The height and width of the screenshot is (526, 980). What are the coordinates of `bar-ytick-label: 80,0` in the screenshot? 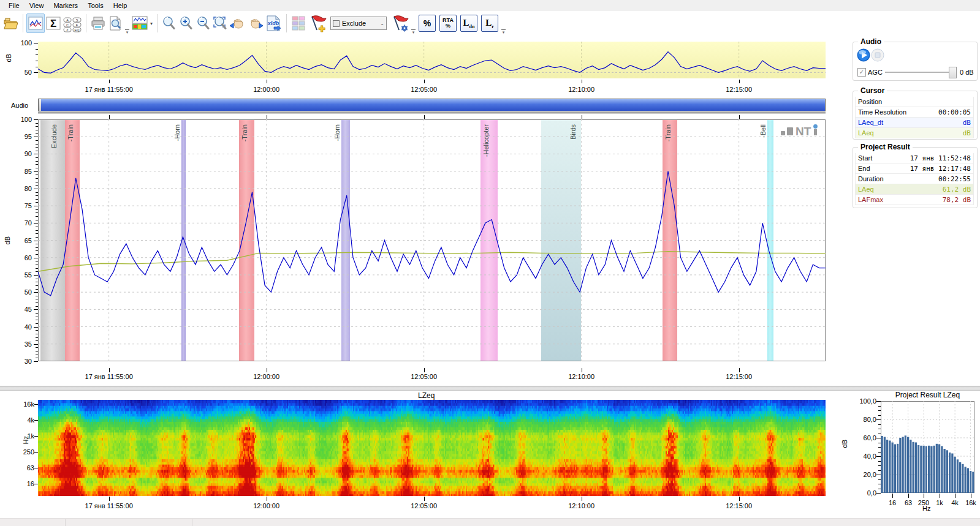 It's located at (866, 419).